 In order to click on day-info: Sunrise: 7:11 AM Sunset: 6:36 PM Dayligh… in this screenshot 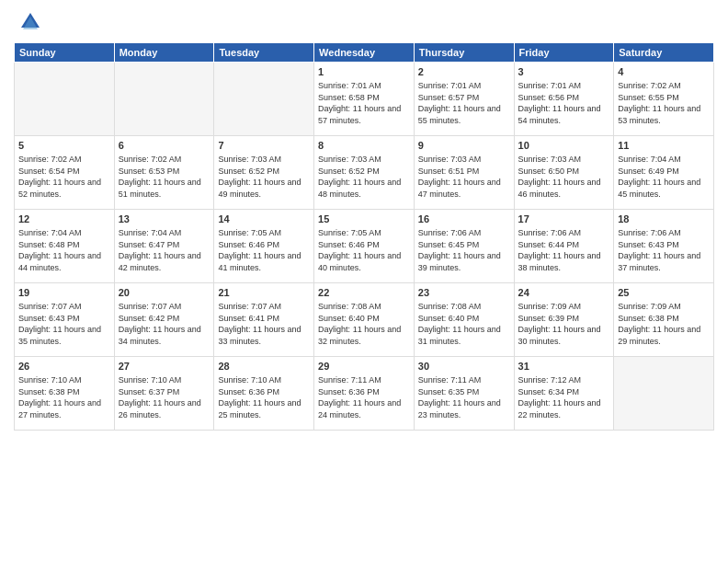, I will do `click(359, 397)`.